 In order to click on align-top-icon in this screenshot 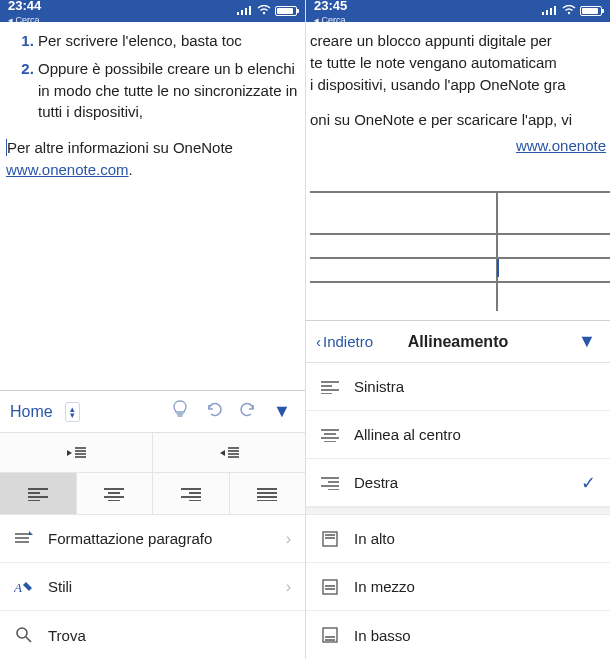, I will do `click(330, 539)`.